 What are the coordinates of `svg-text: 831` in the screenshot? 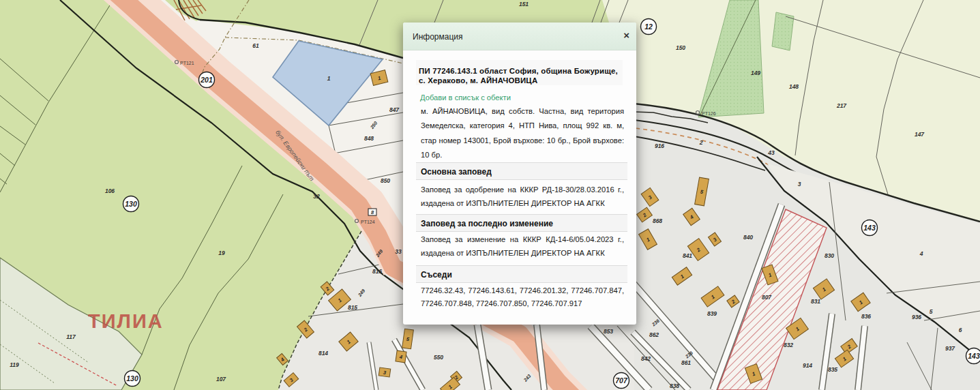 It's located at (816, 301).